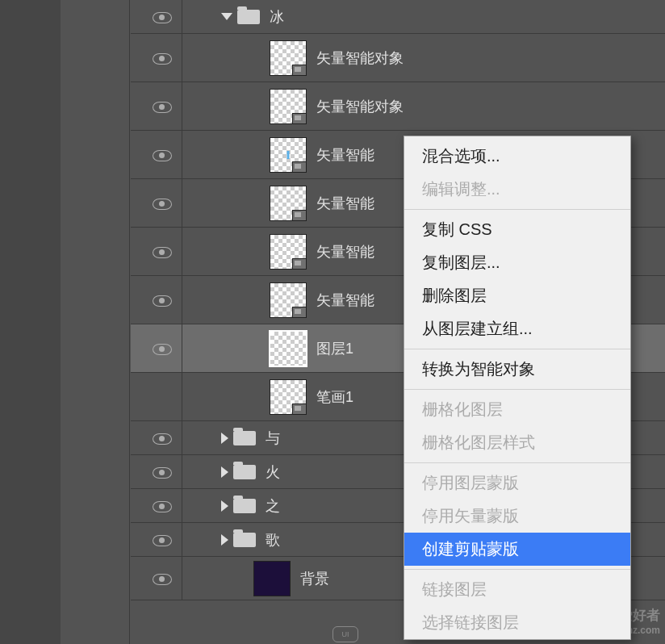 This screenshot has width=665, height=644. What do you see at coordinates (517, 229) in the screenshot?
I see `menu-copy-css: 复制 CSS` at bounding box center [517, 229].